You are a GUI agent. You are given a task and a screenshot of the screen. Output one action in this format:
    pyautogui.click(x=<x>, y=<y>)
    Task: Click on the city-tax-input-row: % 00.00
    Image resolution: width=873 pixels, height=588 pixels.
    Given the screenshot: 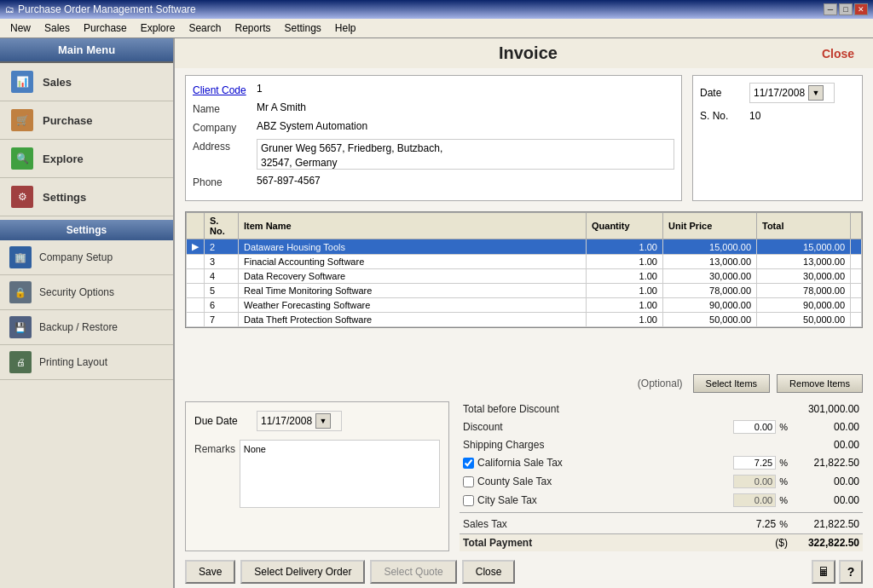 What is the action you would take?
    pyautogui.click(x=796, y=500)
    